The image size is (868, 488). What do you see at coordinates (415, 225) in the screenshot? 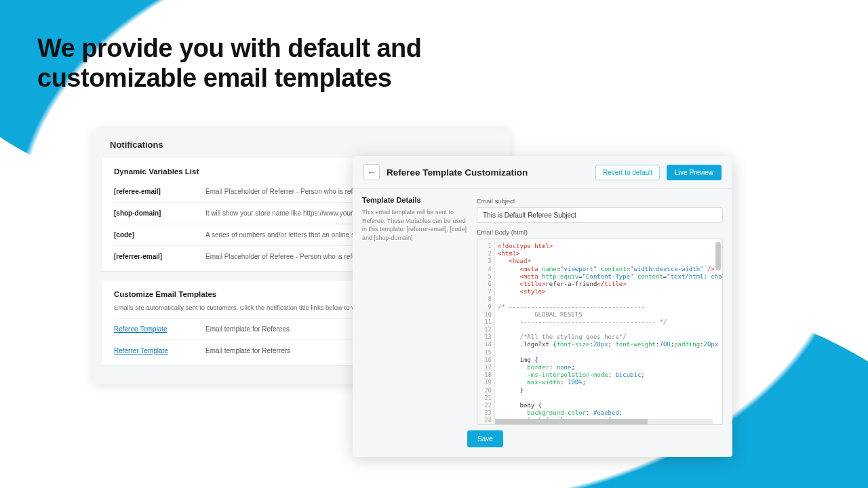
I see `details-text: This email template will be sent to Refe…` at bounding box center [415, 225].